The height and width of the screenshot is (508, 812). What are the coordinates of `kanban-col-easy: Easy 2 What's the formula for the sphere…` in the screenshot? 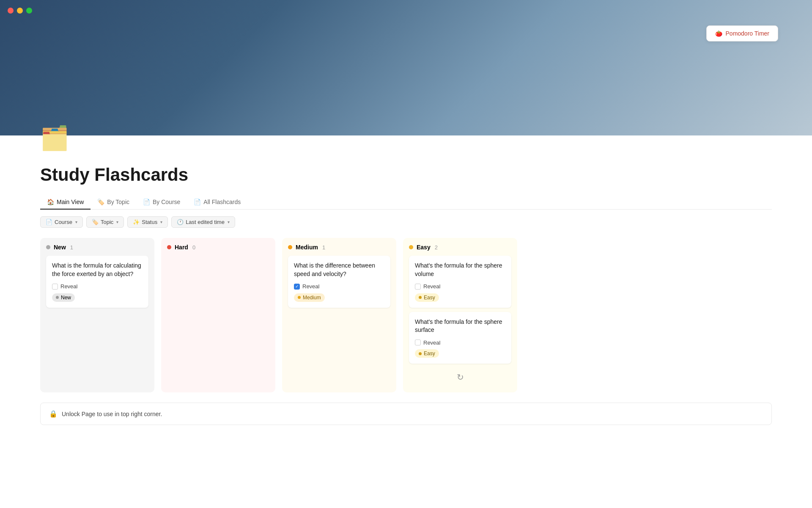 It's located at (460, 315).